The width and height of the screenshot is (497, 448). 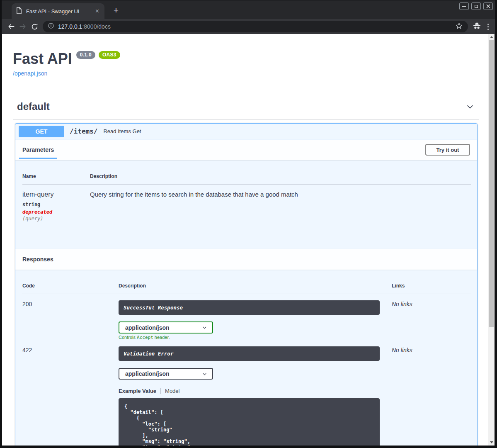 I want to click on operation-path: /items/, so click(x=84, y=131).